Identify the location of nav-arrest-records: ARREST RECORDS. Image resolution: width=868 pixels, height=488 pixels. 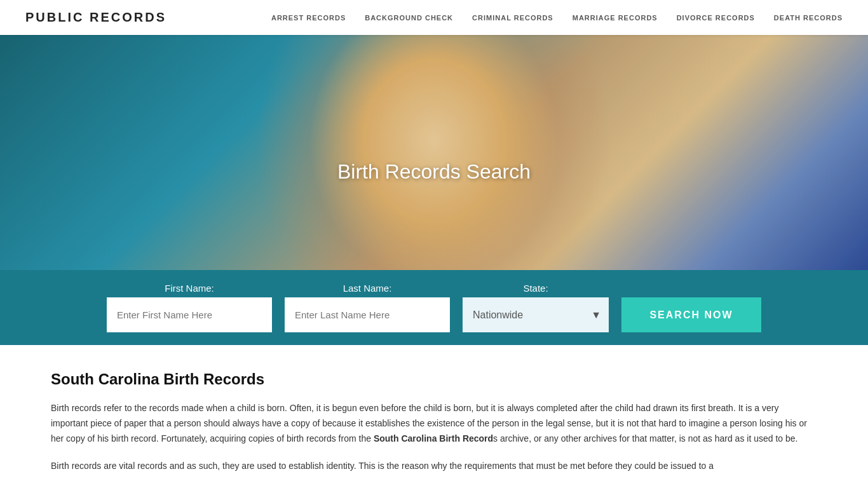
(309, 18).